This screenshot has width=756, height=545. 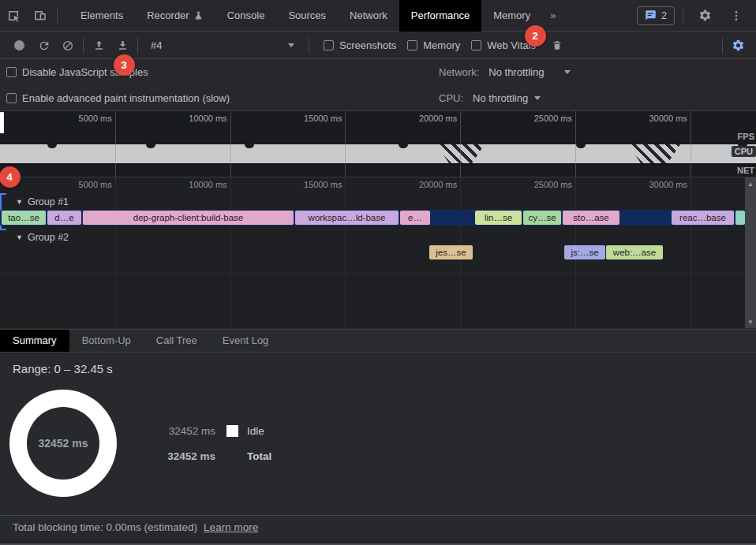 I want to click on summary-donut-chart: 32452 ms, so click(x=63, y=443).